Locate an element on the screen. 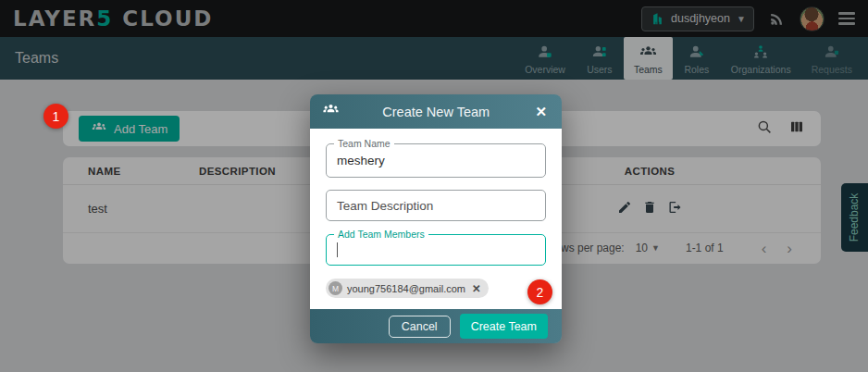 The image size is (868, 372). text-cursor is located at coordinates (337, 250).